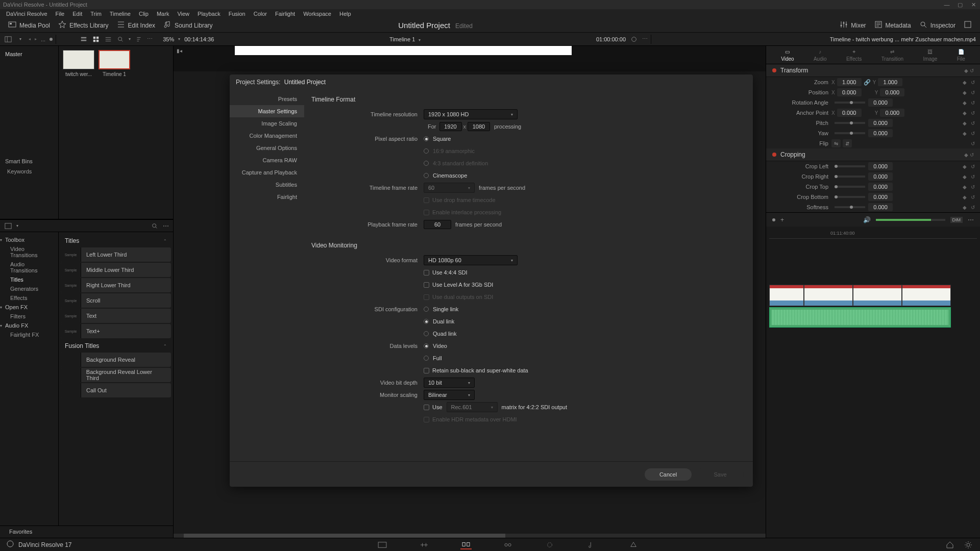 The height and width of the screenshot is (551, 980). What do you see at coordinates (961, 55) in the screenshot?
I see `inspector-tab-file: 📄File` at bounding box center [961, 55].